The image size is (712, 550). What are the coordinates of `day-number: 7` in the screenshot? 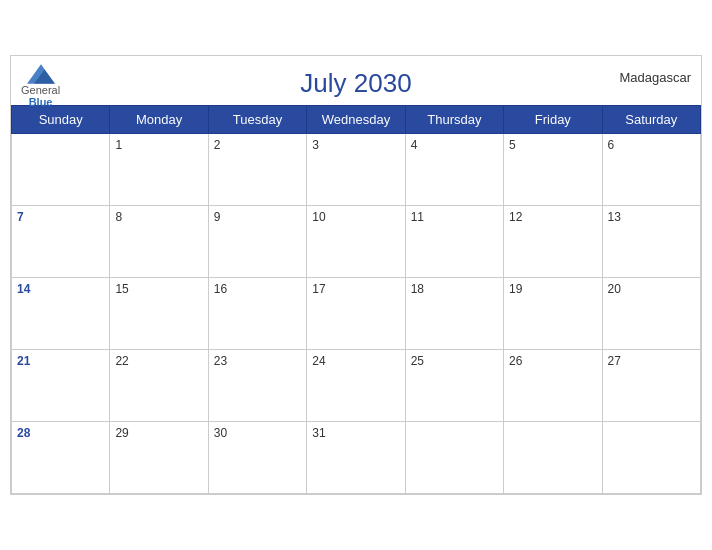 It's located at (20, 217).